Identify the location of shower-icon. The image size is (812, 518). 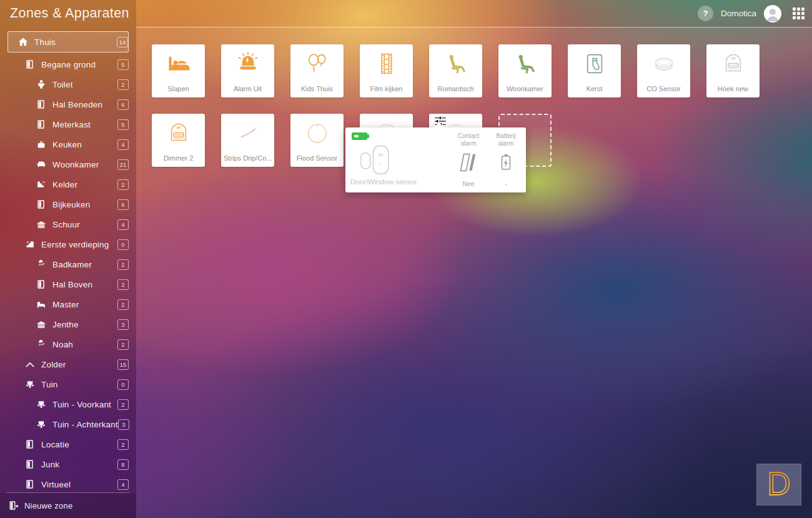
(41, 264).